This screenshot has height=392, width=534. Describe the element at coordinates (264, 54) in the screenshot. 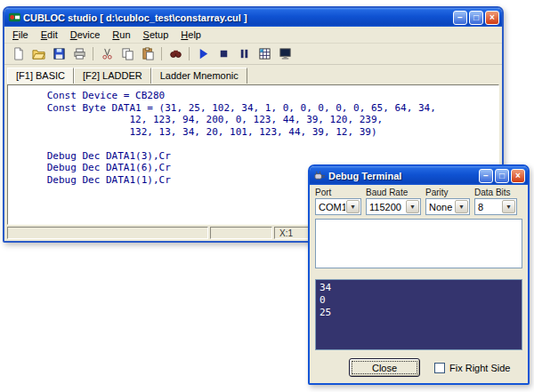

I see `ladder-monitor-button` at that location.